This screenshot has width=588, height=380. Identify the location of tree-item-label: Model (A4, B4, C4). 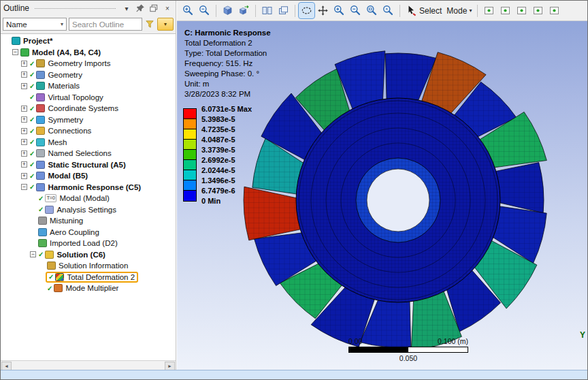
(67, 52).